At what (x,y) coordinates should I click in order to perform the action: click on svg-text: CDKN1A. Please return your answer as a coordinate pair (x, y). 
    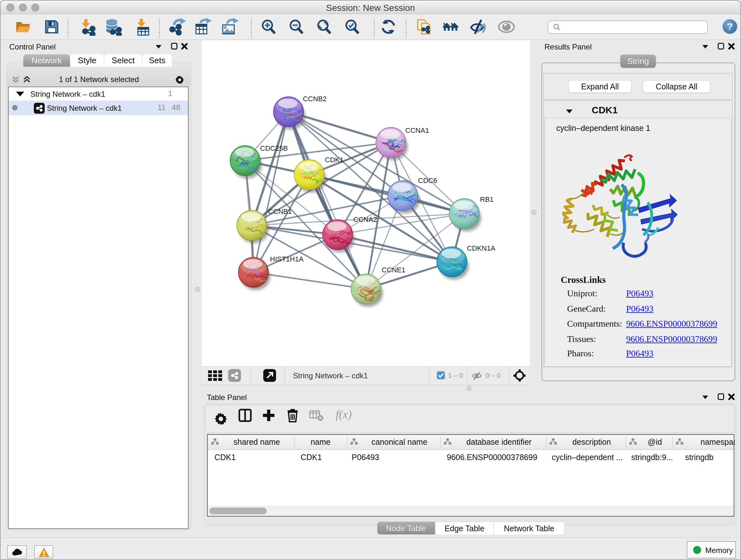
    Looking at the image, I should click on (481, 248).